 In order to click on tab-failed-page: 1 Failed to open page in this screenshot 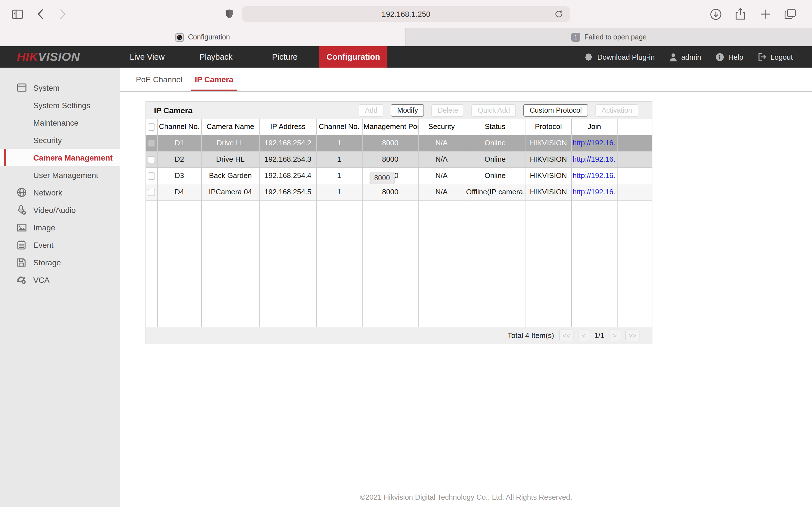, I will do `click(609, 37)`.